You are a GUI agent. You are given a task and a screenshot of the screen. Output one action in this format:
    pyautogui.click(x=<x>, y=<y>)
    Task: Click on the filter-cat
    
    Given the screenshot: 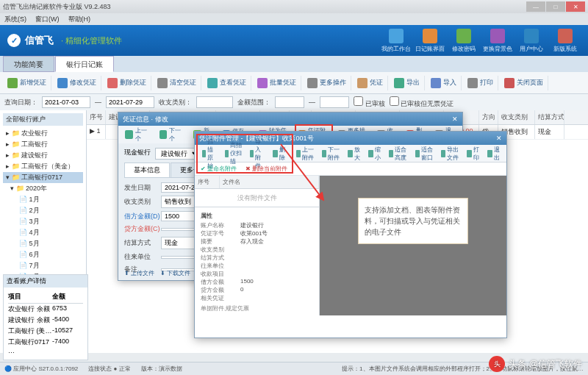 What is the action you would take?
    pyautogui.click(x=215, y=102)
    